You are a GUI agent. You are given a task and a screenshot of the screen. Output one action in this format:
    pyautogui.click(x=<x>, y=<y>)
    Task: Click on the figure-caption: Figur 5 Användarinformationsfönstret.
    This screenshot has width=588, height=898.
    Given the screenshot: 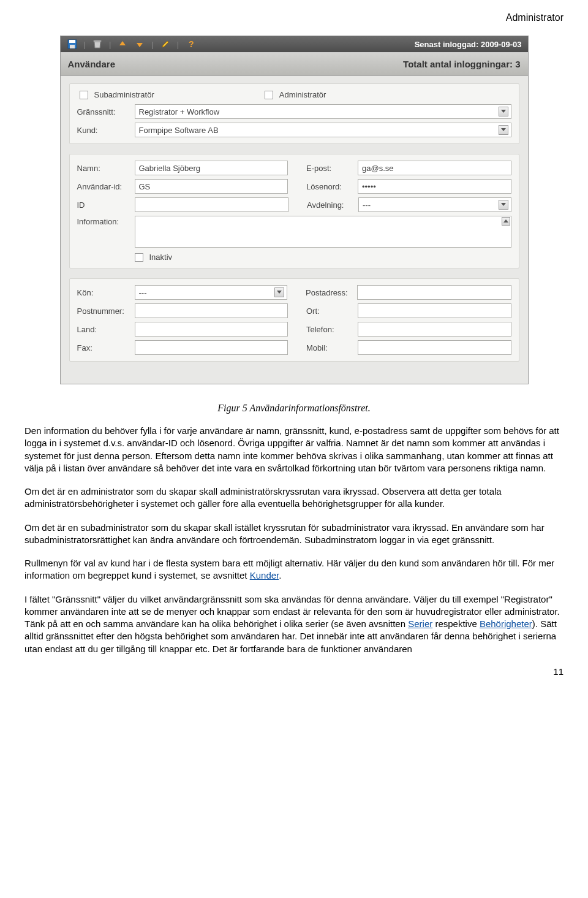 What is the action you would take?
    pyautogui.click(x=294, y=408)
    